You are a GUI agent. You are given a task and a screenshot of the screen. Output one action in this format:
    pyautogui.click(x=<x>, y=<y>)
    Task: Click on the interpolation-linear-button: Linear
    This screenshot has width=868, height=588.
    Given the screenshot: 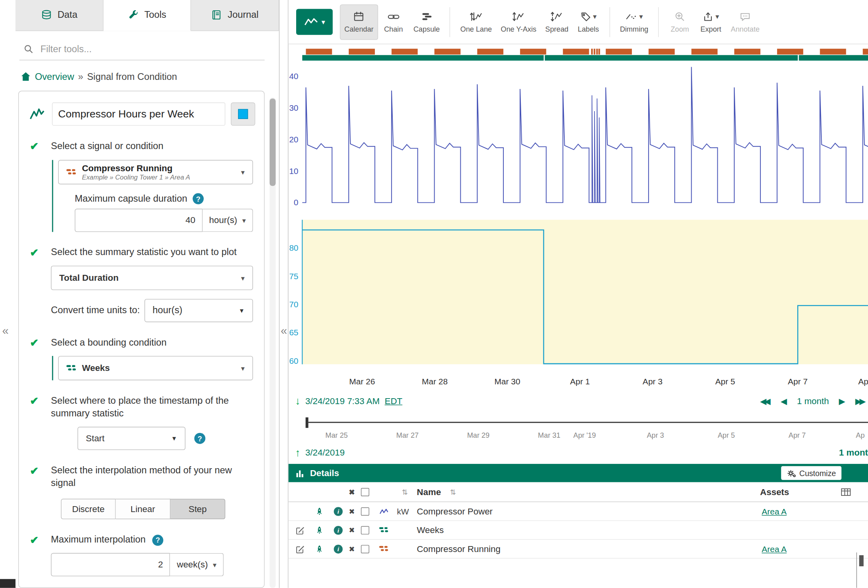 What is the action you would take?
    pyautogui.click(x=143, y=509)
    